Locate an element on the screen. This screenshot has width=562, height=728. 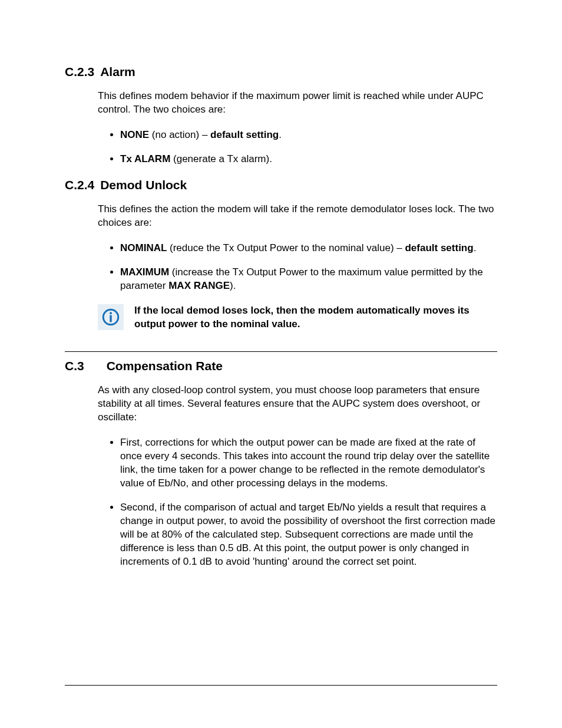
intro-paragraph: This defines modem behavior if the maxim… is located at coordinates (297, 103).